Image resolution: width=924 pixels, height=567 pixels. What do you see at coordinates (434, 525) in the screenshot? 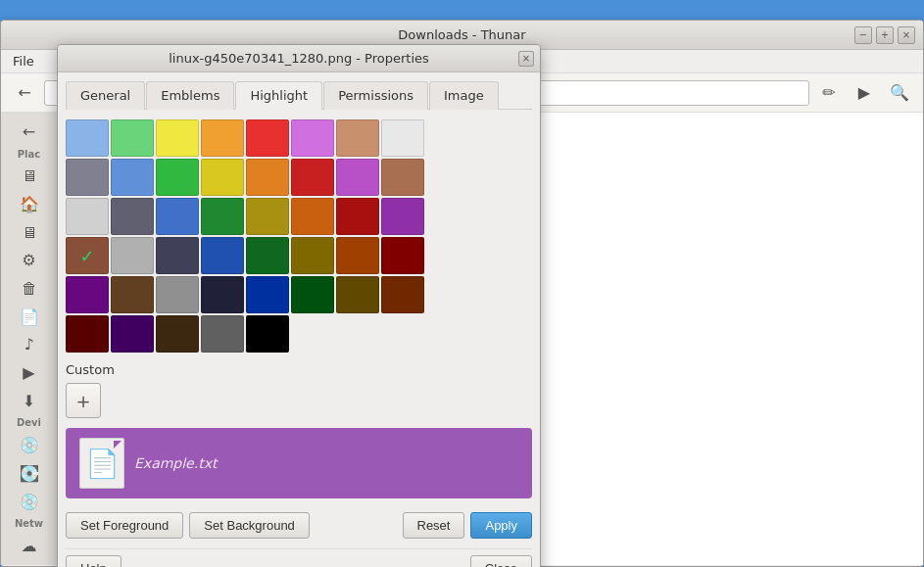
I see `reset-button: Reset` at bounding box center [434, 525].